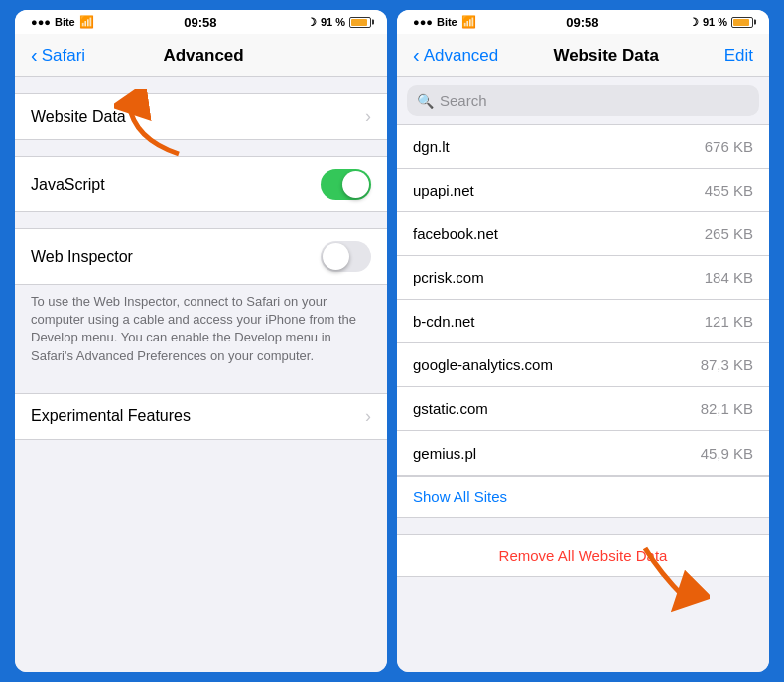  What do you see at coordinates (200, 256) in the screenshot?
I see `web-inspector-item: Web Inspector` at bounding box center [200, 256].